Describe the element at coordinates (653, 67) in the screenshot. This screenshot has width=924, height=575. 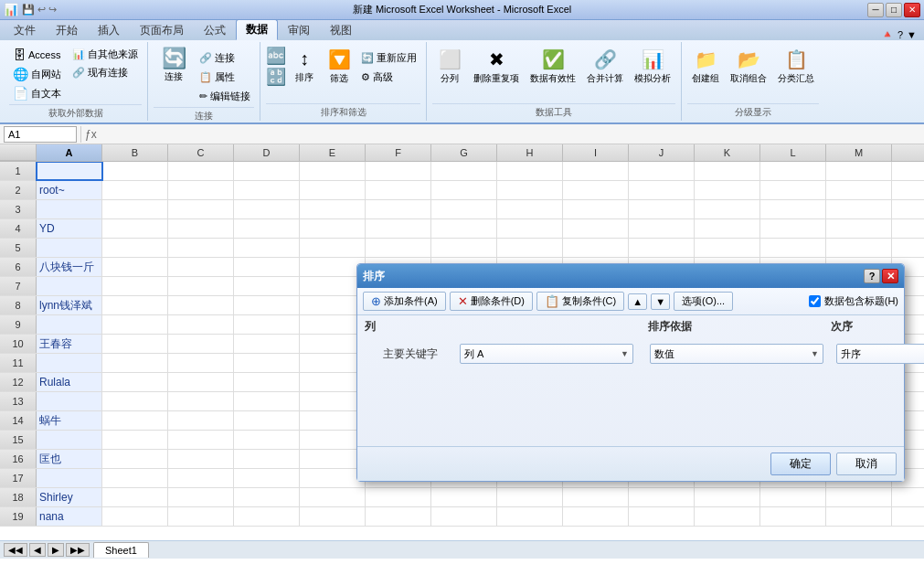
I see `scenario-button: 📊 模拟分析` at that location.